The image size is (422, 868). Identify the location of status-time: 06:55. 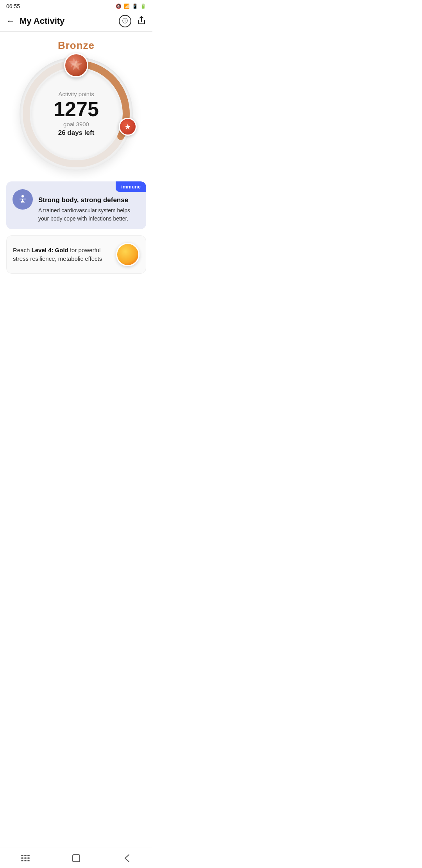
(13, 6).